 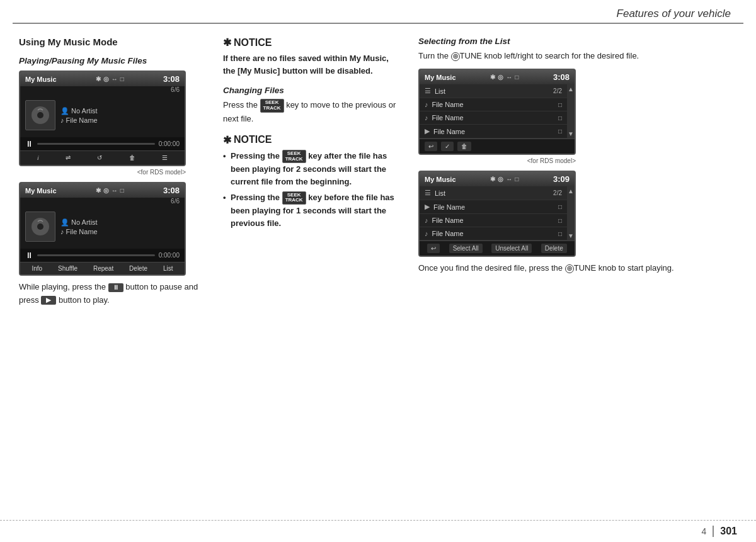 I want to click on seek-track-key-3: SEEKTRACK, so click(x=294, y=198).